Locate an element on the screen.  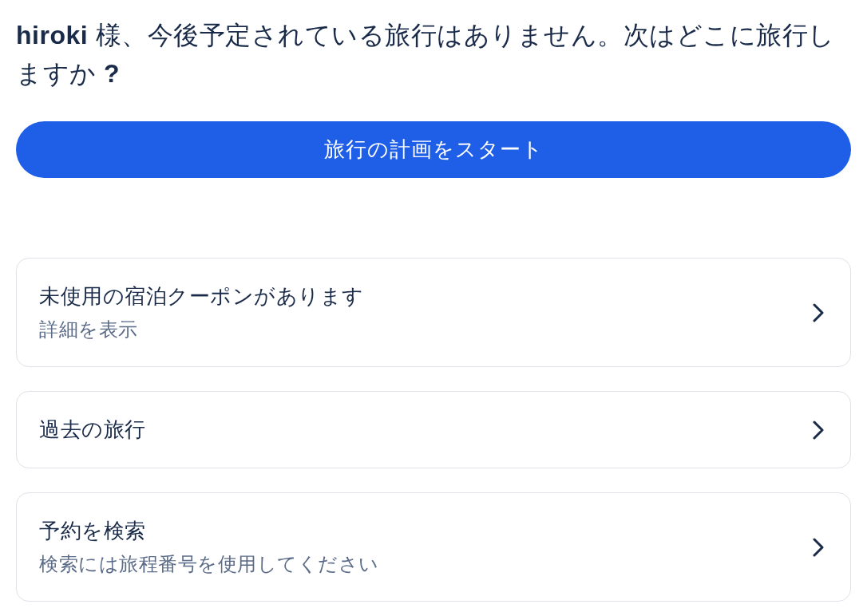
card-subtitle: 検索には旅程番号を使用してください is located at coordinates (209, 564).